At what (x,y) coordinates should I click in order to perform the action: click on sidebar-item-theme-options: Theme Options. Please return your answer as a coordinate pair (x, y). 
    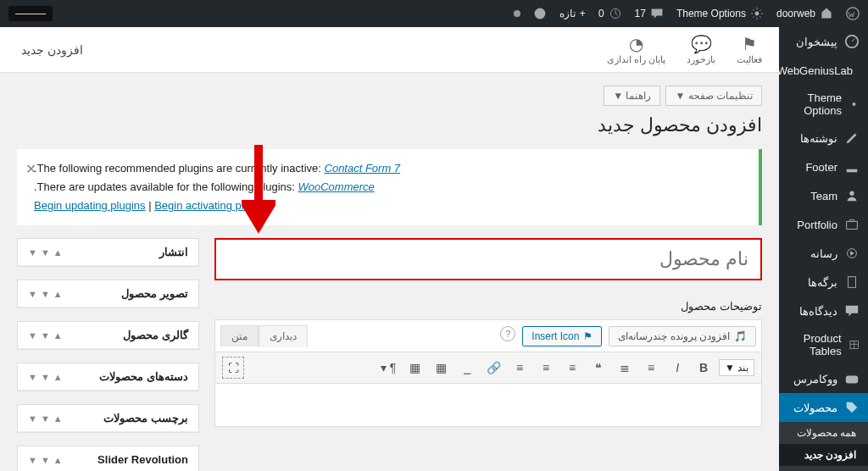
    Looking at the image, I should click on (824, 104).